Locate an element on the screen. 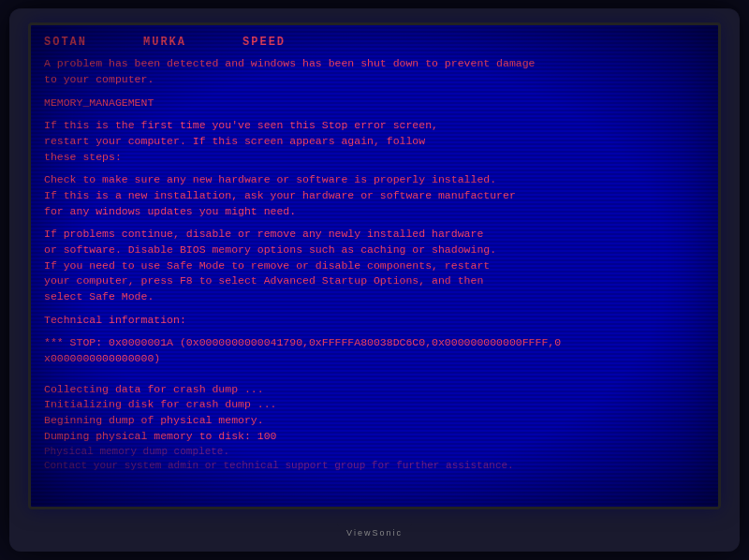 The width and height of the screenshot is (749, 560). line-problem: A problem has been detected and windows … is located at coordinates (374, 64).